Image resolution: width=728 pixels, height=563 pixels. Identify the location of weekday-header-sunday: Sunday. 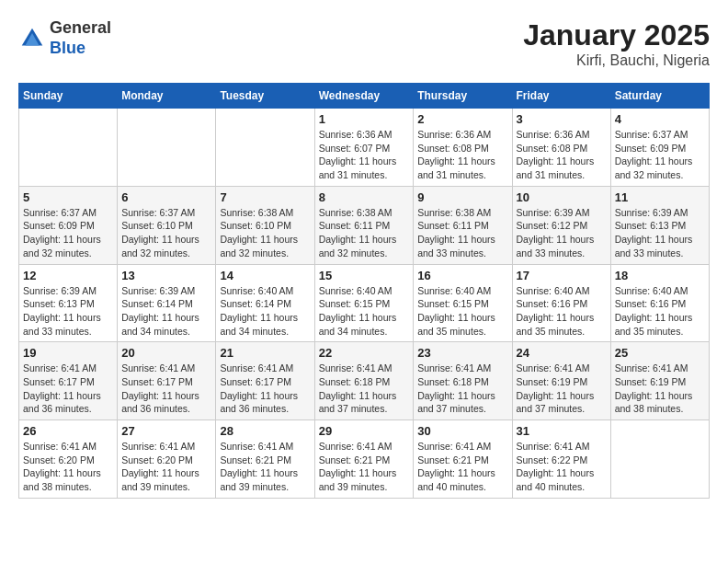
(68, 96).